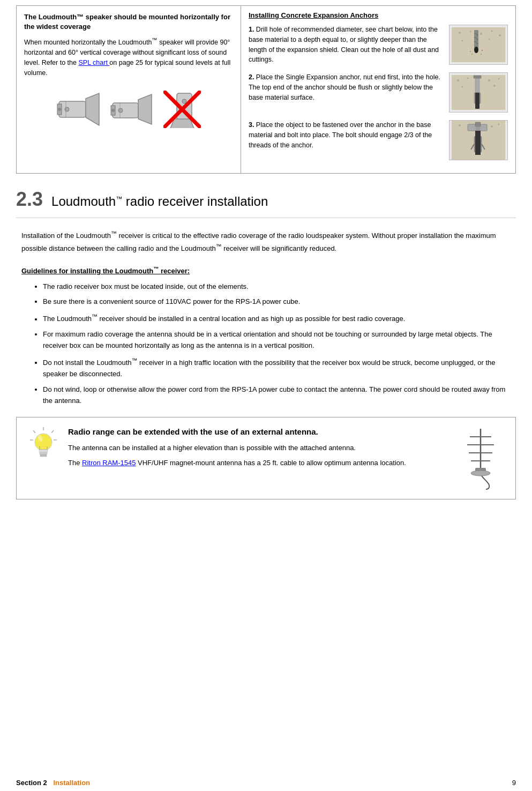 This screenshot has height=791, width=532. I want to click on left-body: When mounted horizontally the Loudmouth™…, so click(129, 57).